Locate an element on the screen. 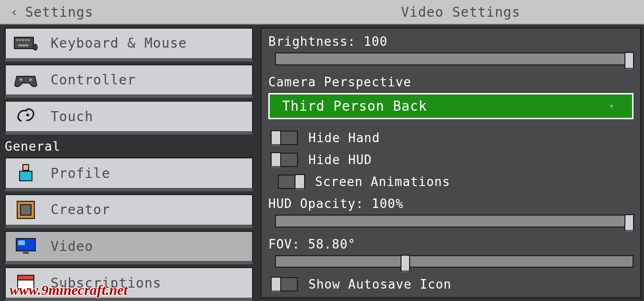  autosave-toggle is located at coordinates (285, 284).